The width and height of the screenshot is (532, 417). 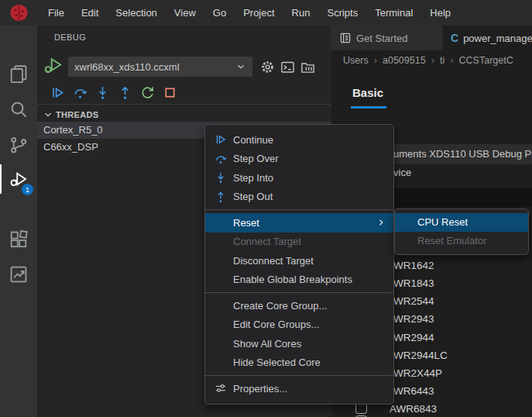 What do you see at coordinates (442, 60) in the screenshot?
I see `breadcrumb-item: ti` at bounding box center [442, 60].